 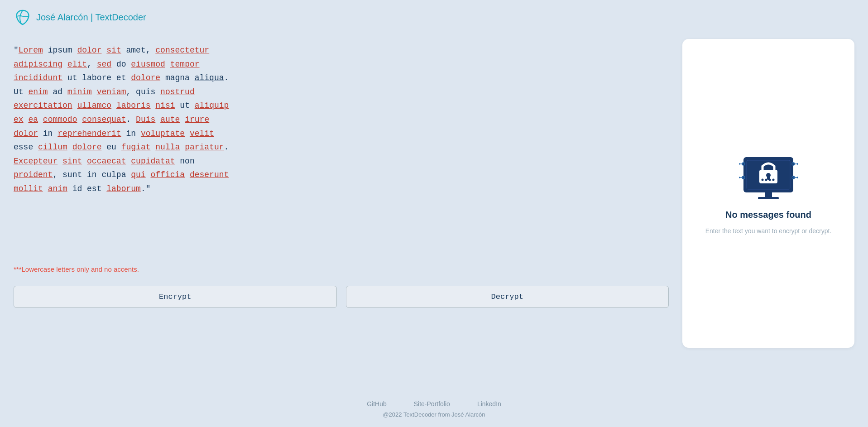 I want to click on no-messages-subtitle: Enter the text you want to encrypt or de…, so click(x=769, y=231).